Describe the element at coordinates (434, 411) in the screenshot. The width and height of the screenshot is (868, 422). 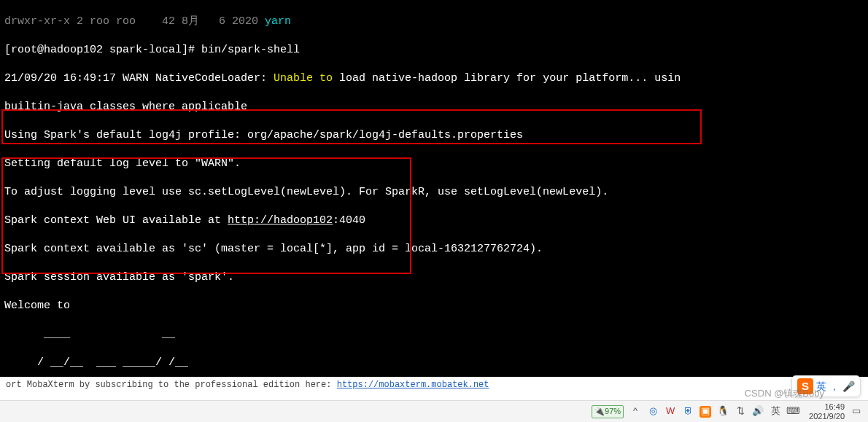
I see `windows-taskbar: 🔌97% ^ ◎ W ⛨ ▣ 🐧 ⇅ 🔊 英 ⌨ 16:49 2021/9/20…` at that location.